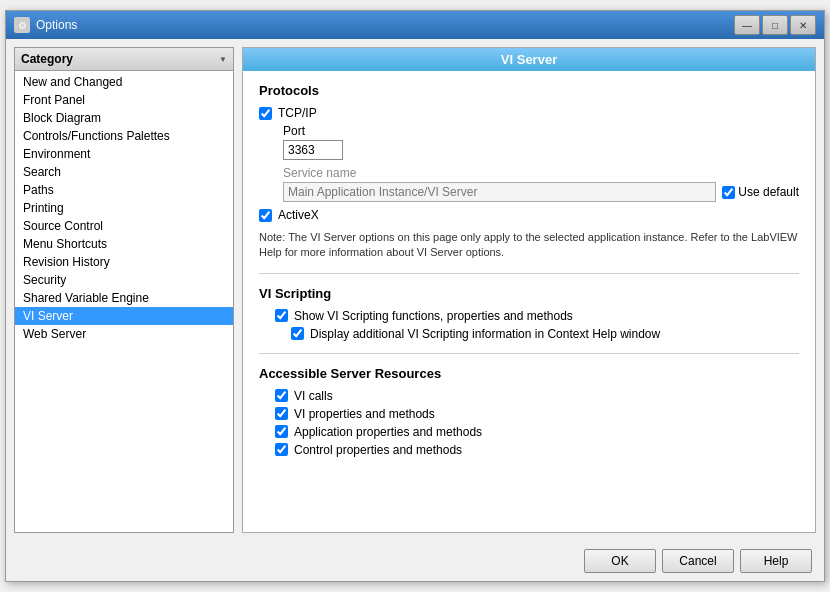  Describe the element at coordinates (541, 131) in the screenshot. I see `port-label: Port` at that location.